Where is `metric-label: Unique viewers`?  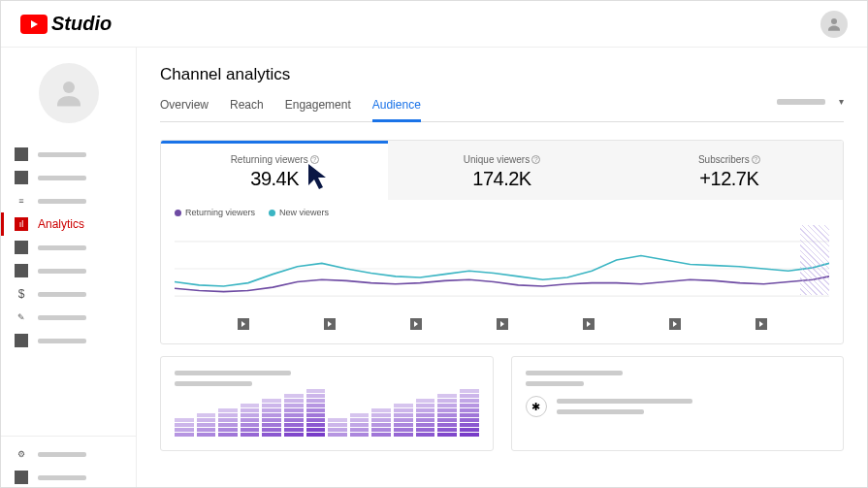 metric-label: Unique viewers is located at coordinates (497, 159).